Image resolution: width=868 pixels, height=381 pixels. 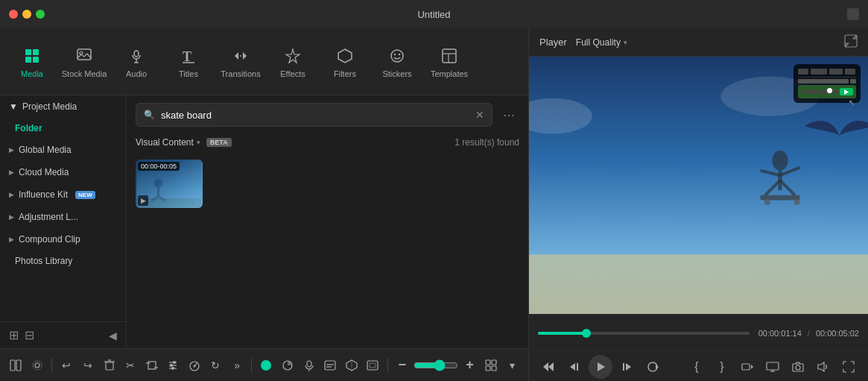 I want to click on influence-kit-header: ▶ Influence Kit NEW, so click(x=63, y=195).